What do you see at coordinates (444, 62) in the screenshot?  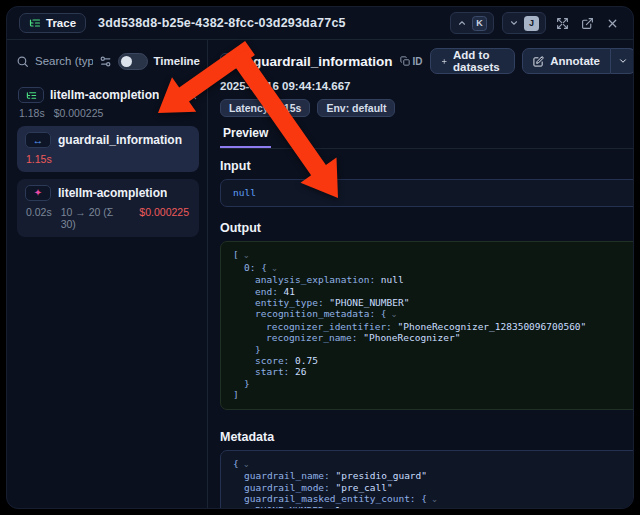 I see `plus-icon` at bounding box center [444, 62].